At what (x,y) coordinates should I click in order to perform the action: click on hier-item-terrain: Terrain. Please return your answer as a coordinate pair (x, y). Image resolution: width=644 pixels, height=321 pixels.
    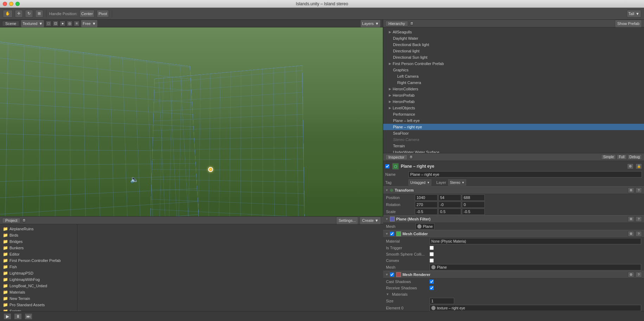
    Looking at the image, I should click on (514, 146).